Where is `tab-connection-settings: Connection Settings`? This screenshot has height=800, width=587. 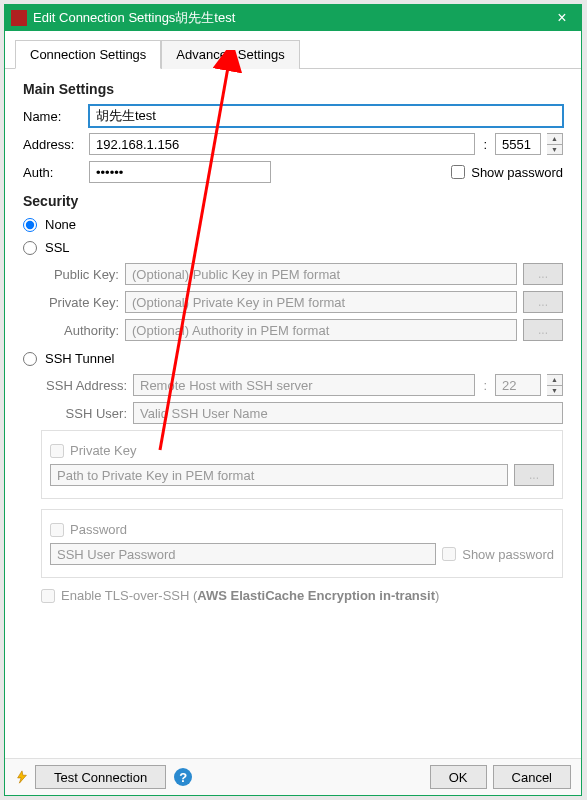
tab-connection-settings: Connection Settings is located at coordinates (88, 54).